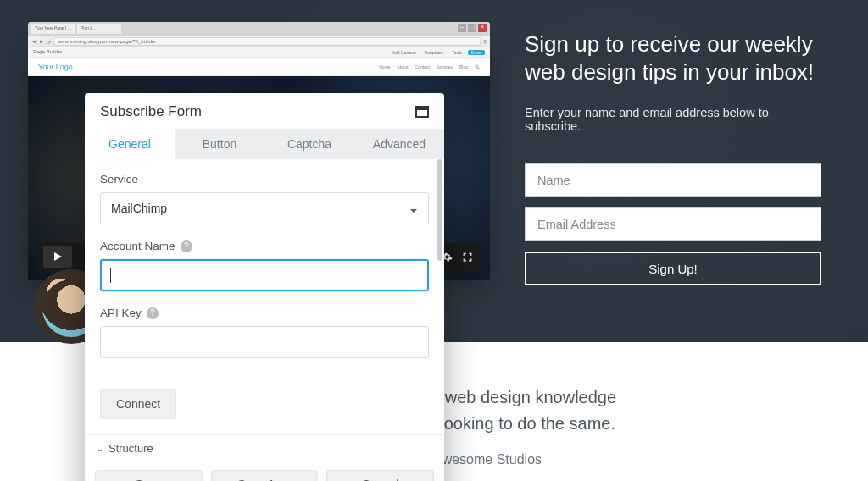 Image resolution: width=868 pixels, height=481 pixels. I want to click on toolbar-tools: Tools, so click(457, 53).